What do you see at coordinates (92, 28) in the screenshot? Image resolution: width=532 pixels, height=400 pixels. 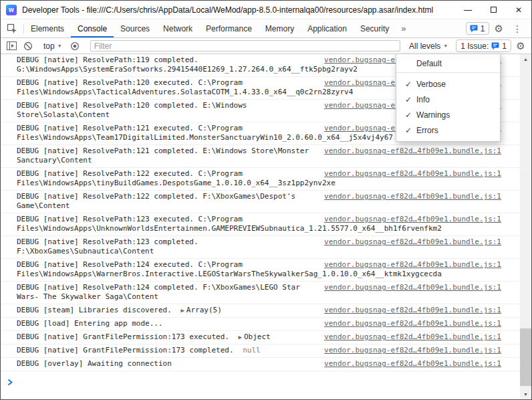 I see `tab-console: Console` at bounding box center [92, 28].